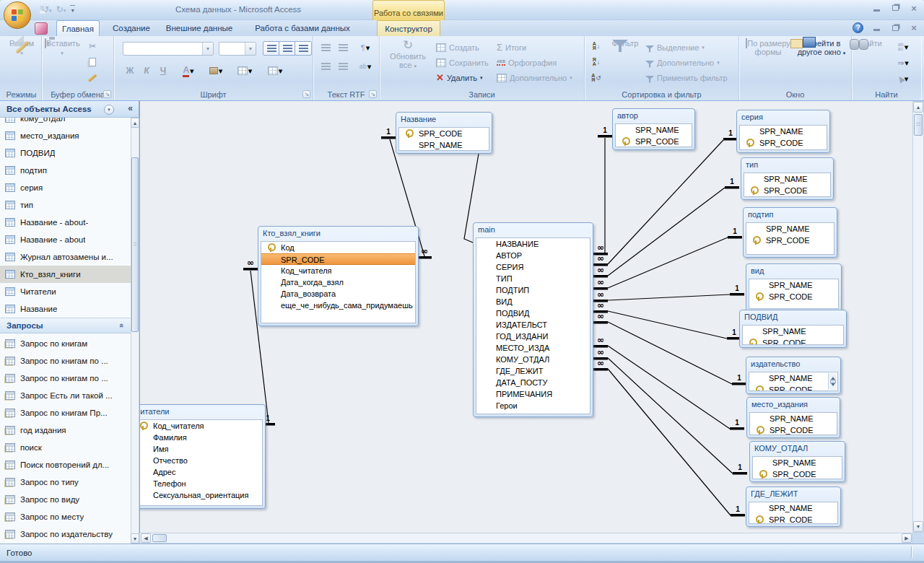  Describe the element at coordinates (338, 294) in the screenshot. I see `table-field: Дата_возврата` at that location.